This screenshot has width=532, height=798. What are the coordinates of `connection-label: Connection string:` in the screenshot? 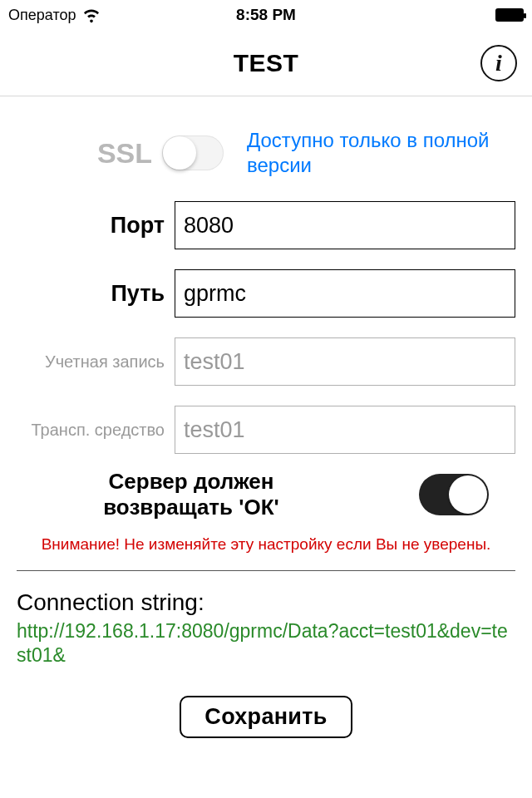 It's located at (266, 603).